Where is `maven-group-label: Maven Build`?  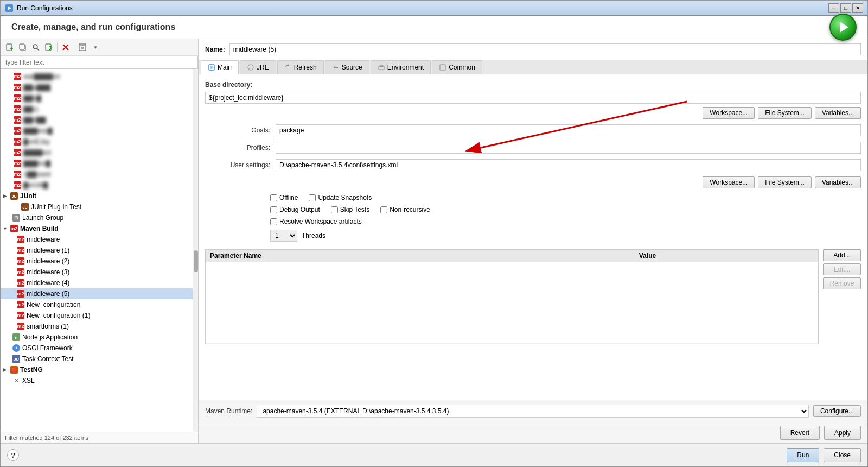
maven-group-label: Maven Build is located at coordinates (39, 229).